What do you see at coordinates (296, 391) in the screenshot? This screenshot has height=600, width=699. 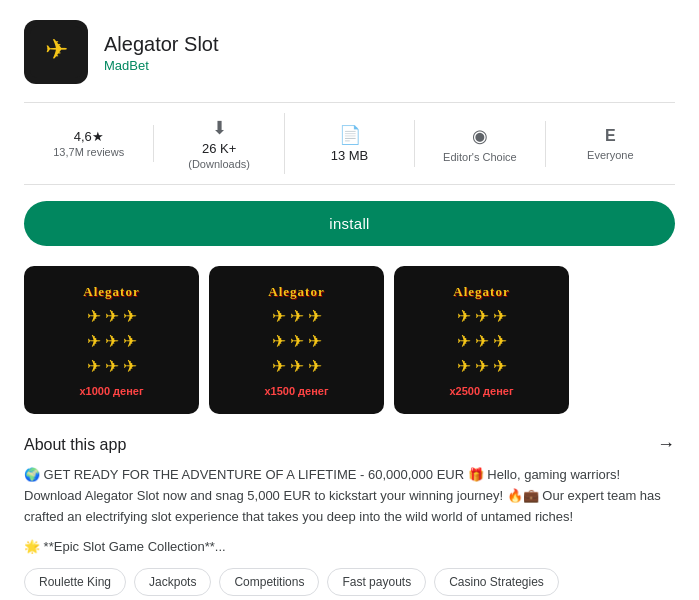 I see `win-text-2: x1500 денег` at bounding box center [296, 391].